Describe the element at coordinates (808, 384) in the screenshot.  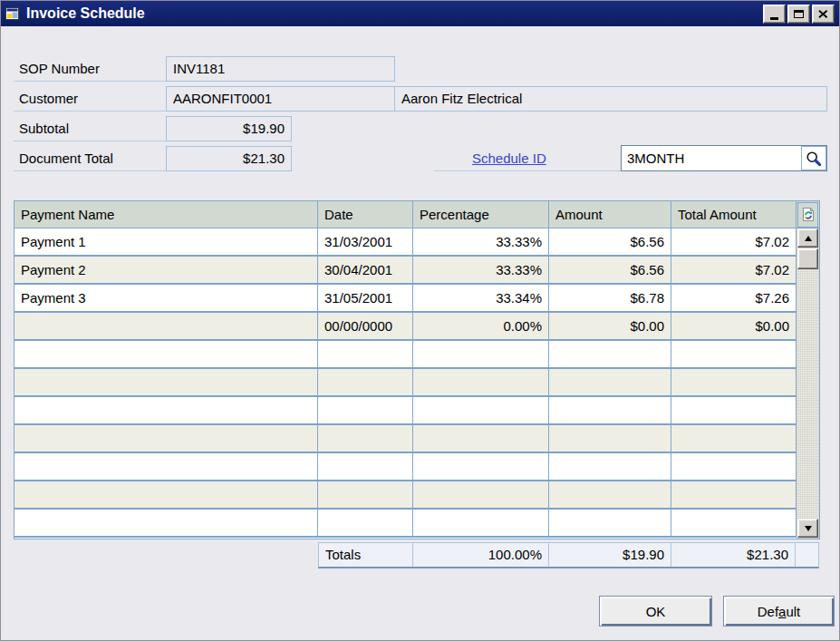
I see `vertical-scrollbar` at that location.